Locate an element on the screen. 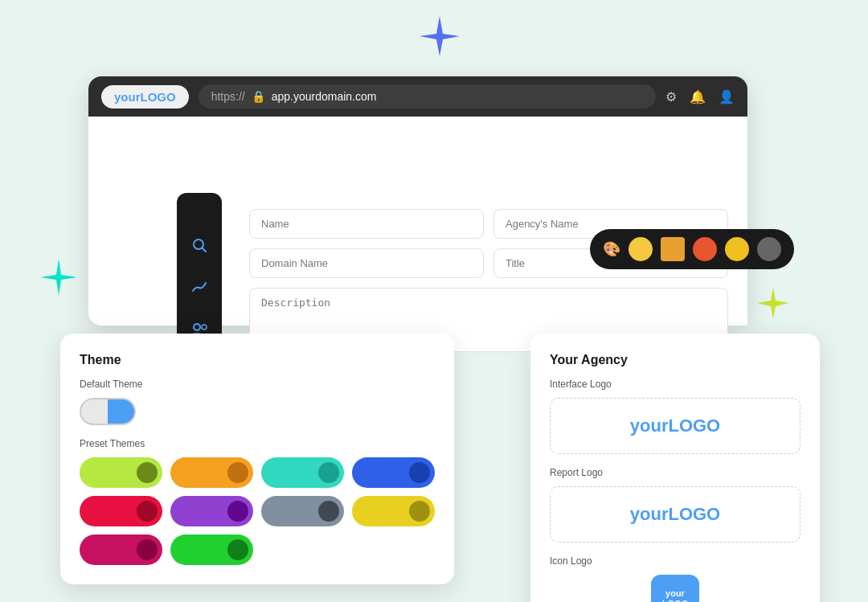  icon-logo-label: Icon Logo is located at coordinates (675, 561).